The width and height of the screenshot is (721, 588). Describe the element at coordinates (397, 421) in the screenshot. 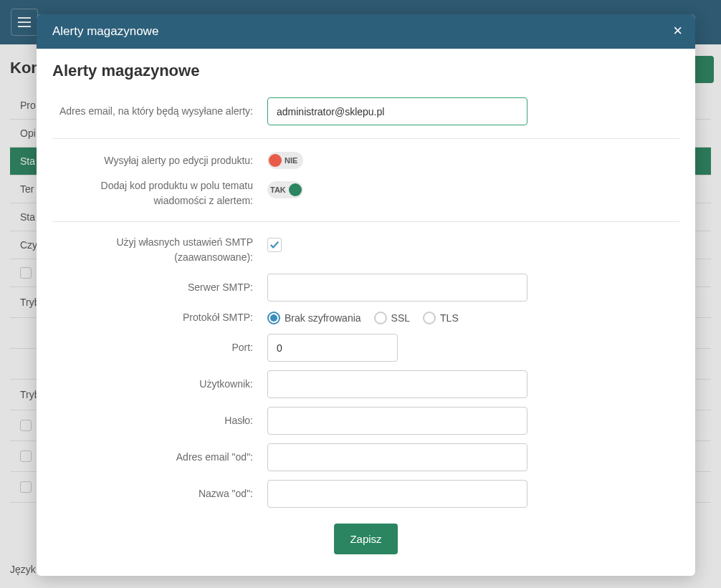

I see `password-input` at that location.